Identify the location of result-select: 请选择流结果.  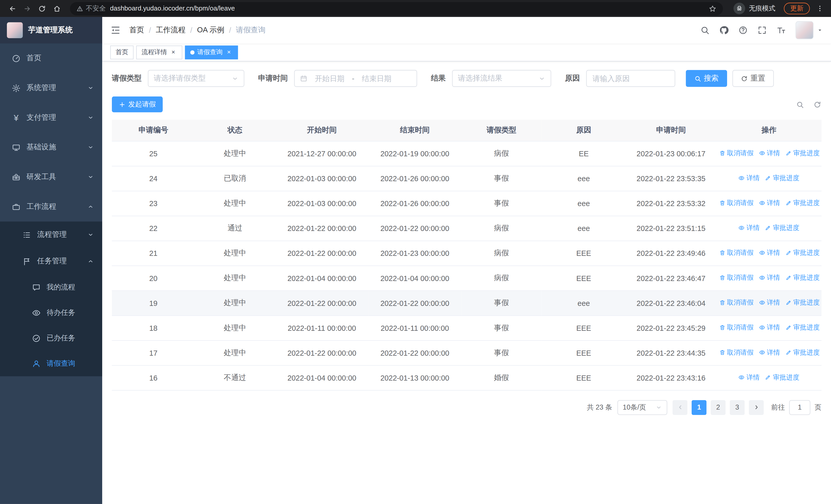
(502, 79).